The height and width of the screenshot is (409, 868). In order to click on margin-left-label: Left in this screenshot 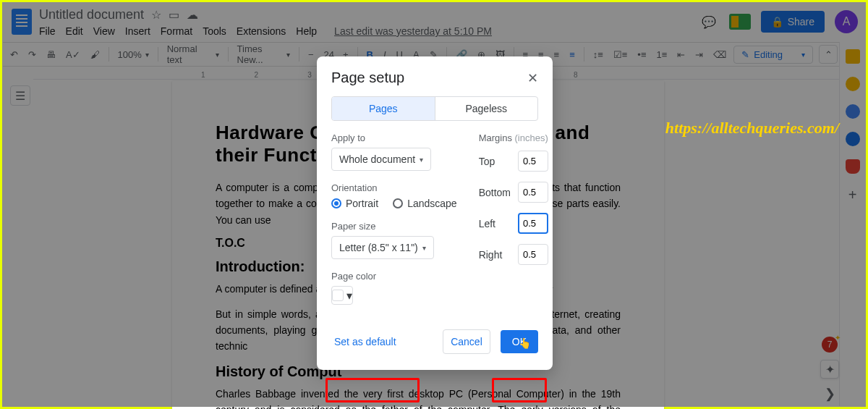, I will do `click(495, 224)`.